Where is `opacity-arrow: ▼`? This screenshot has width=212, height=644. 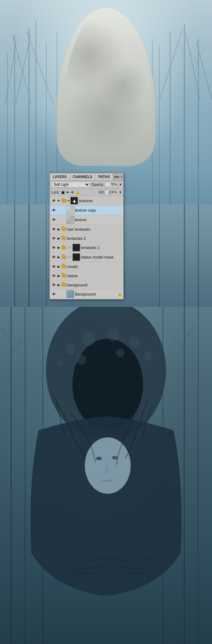 opacity-arrow: ▼ is located at coordinates (120, 185).